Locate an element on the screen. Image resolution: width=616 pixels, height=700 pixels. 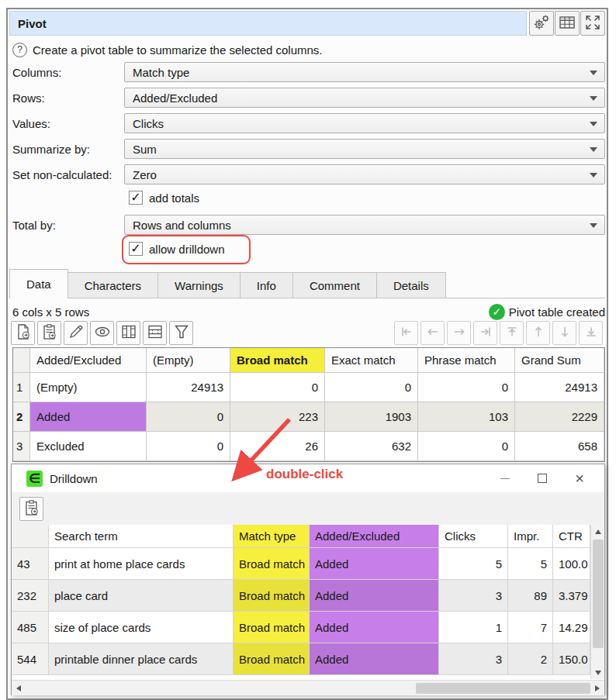
maximize-panel-button is located at coordinates (593, 23).